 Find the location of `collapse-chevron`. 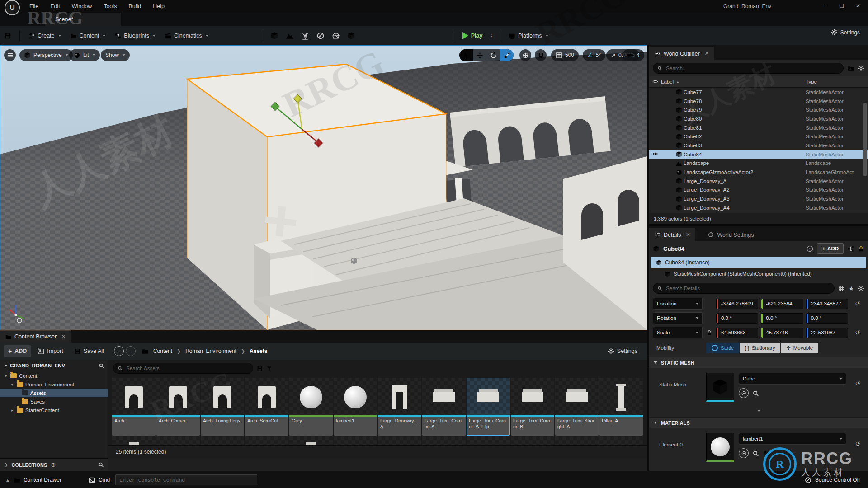

collapse-chevron is located at coordinates (6, 366).